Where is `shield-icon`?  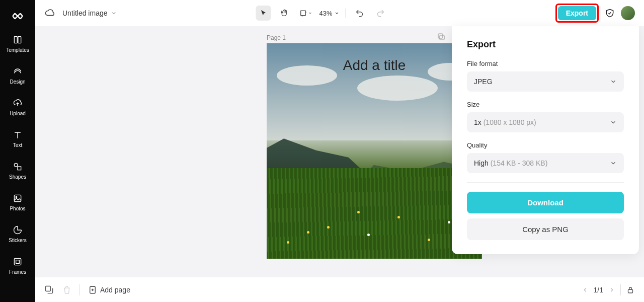 shield-icon is located at coordinates (610, 13).